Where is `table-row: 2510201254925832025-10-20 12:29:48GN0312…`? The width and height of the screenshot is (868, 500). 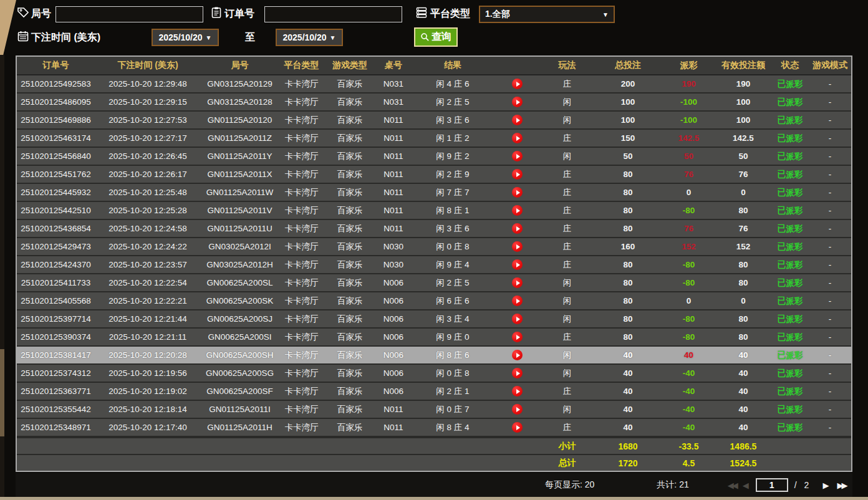 table-row: 2510201254925832025-10-20 12:29:48GN0312… is located at coordinates (434, 85).